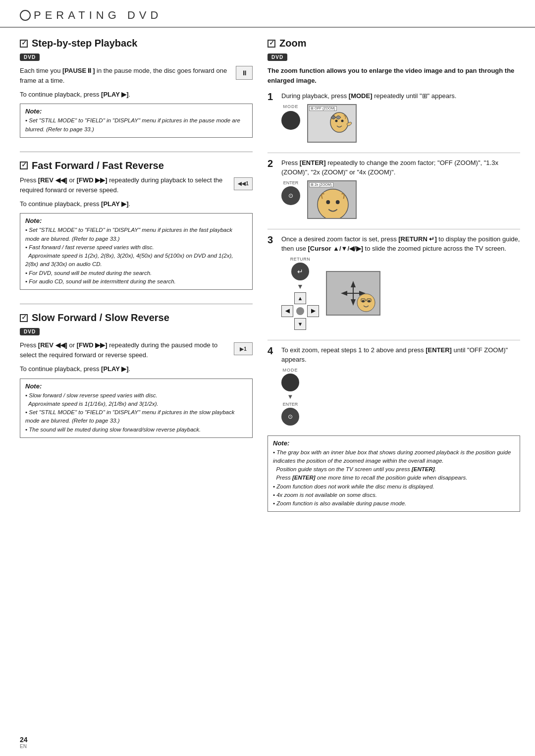  What do you see at coordinates (136, 252) in the screenshot?
I see `fast-forward-note: Note: • Set "STILL MODE" to "FIELD" in "…` at bounding box center [136, 252].